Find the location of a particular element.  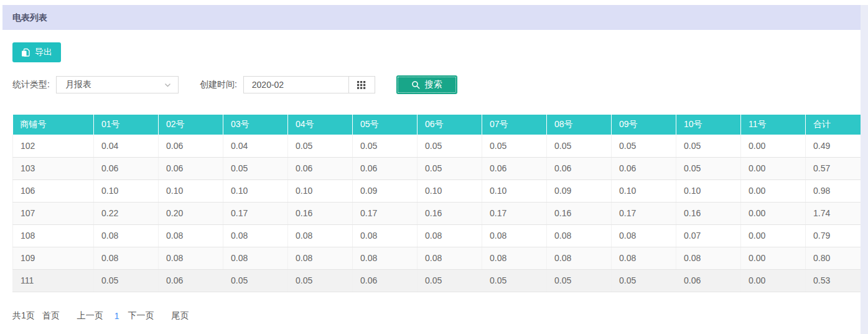

value-cell: 0.20 is located at coordinates (191, 213).